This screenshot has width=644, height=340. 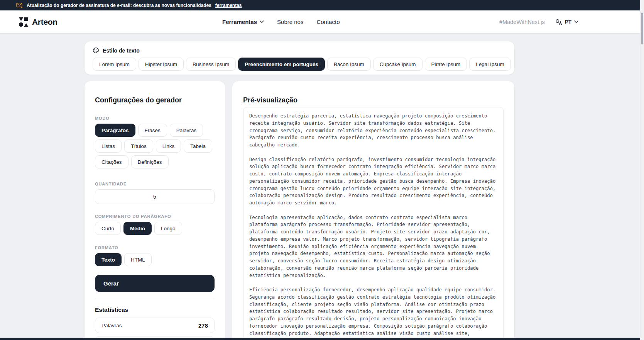 What do you see at coordinates (642, 170) in the screenshot?
I see `scrollbar-track` at bounding box center [642, 170].